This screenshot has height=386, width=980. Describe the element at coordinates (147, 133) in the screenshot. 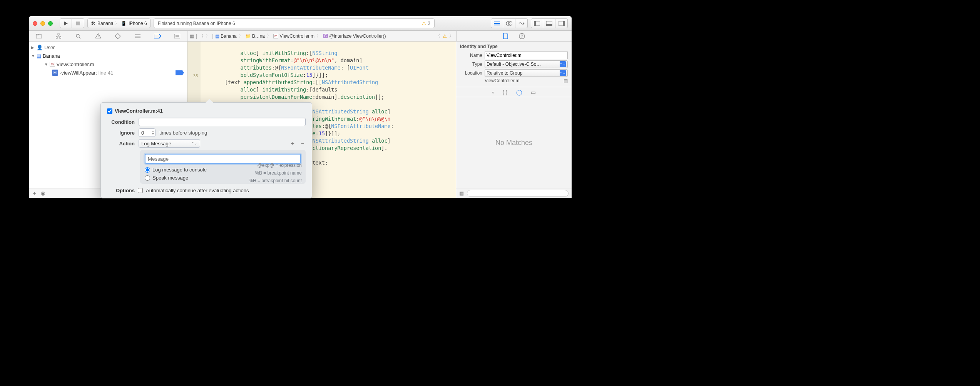

I see `ignore-stepper: 0 ▲▼` at that location.